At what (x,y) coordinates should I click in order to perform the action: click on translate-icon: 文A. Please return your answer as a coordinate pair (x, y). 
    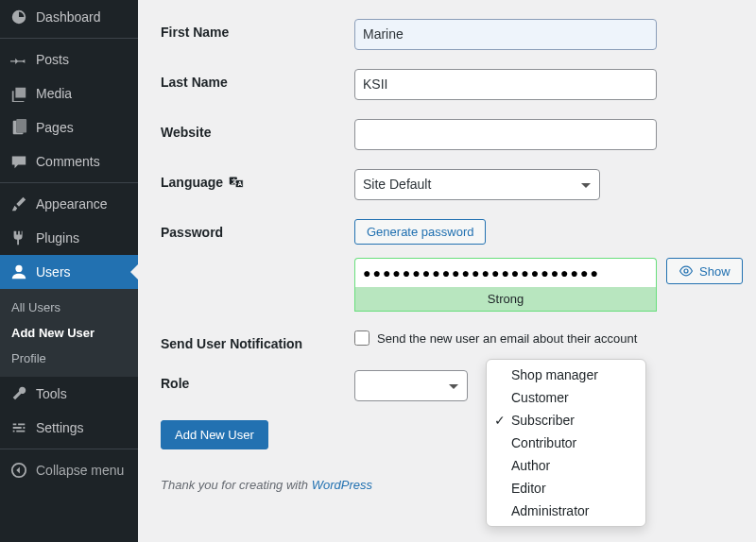
    Looking at the image, I should click on (236, 182).